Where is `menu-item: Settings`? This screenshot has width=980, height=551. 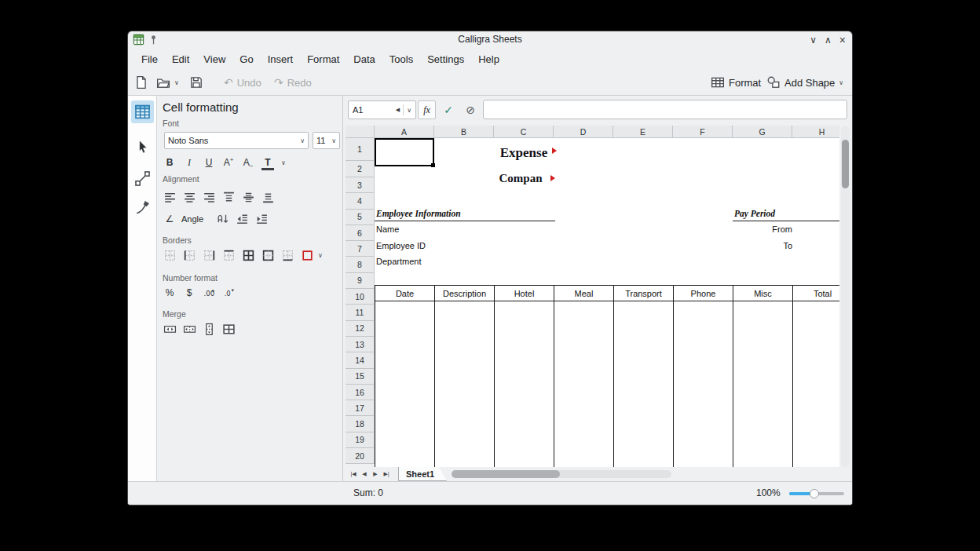 menu-item: Settings is located at coordinates (446, 60).